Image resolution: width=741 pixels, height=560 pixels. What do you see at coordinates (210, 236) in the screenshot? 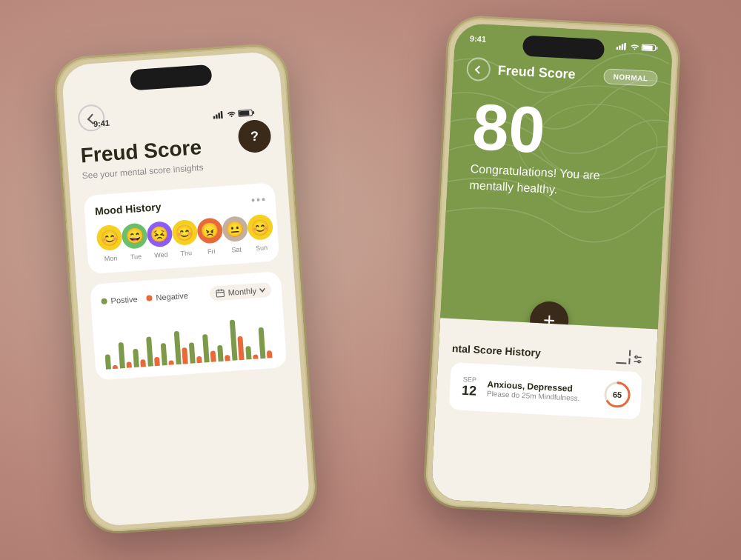
I see `mood-day-fri: 😠 Fri` at bounding box center [210, 236].